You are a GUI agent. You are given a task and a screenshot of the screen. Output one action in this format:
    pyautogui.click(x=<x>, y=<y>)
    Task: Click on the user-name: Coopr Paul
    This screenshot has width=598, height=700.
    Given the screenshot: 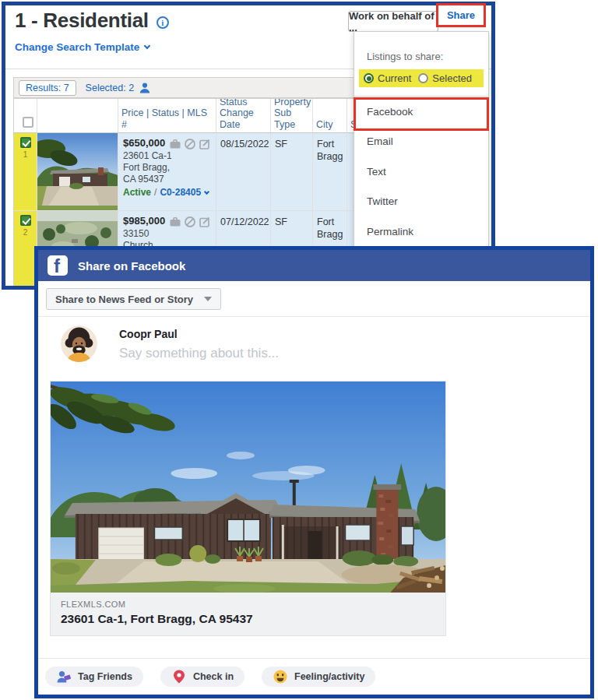 What is the action you would take?
    pyautogui.click(x=199, y=334)
    